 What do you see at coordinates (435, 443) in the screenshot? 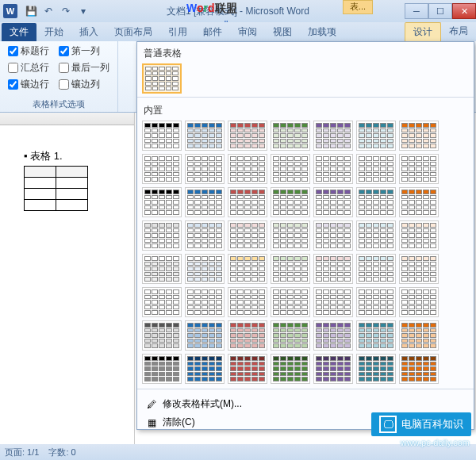
I see `site-url: www.pc-daily.com` at bounding box center [435, 443].